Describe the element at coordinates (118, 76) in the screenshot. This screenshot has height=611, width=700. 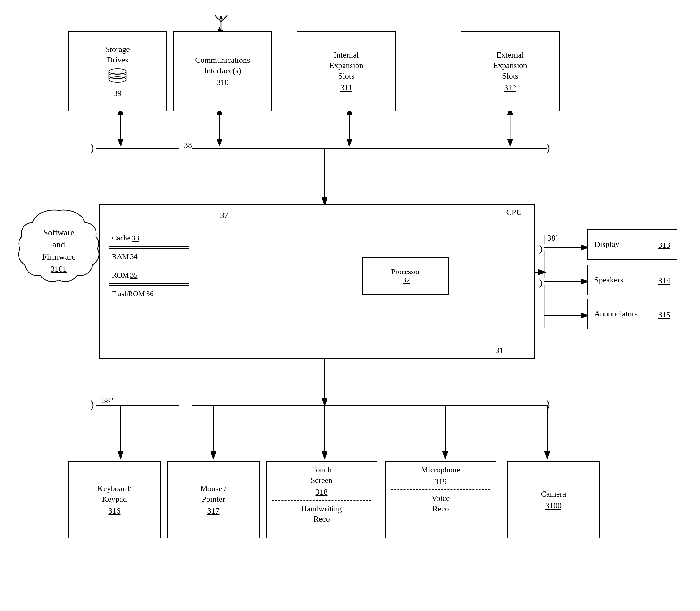
I see `disk-icon` at that location.